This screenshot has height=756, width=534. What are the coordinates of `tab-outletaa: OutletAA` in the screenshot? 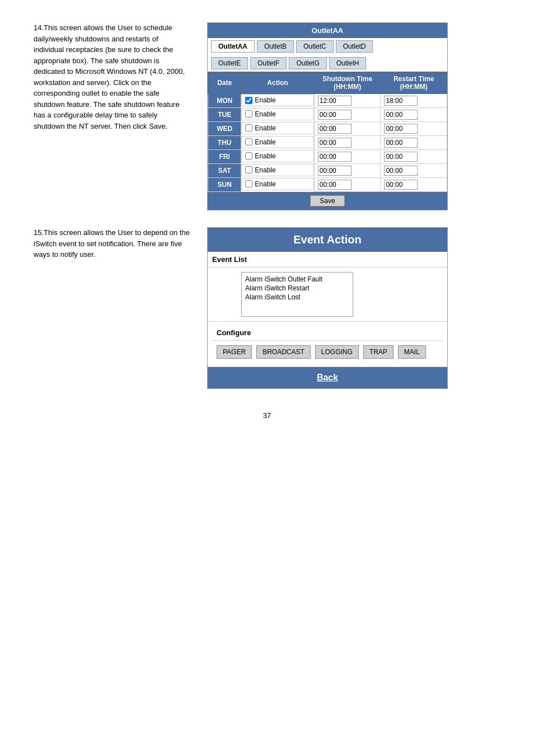 It's located at (233, 46).